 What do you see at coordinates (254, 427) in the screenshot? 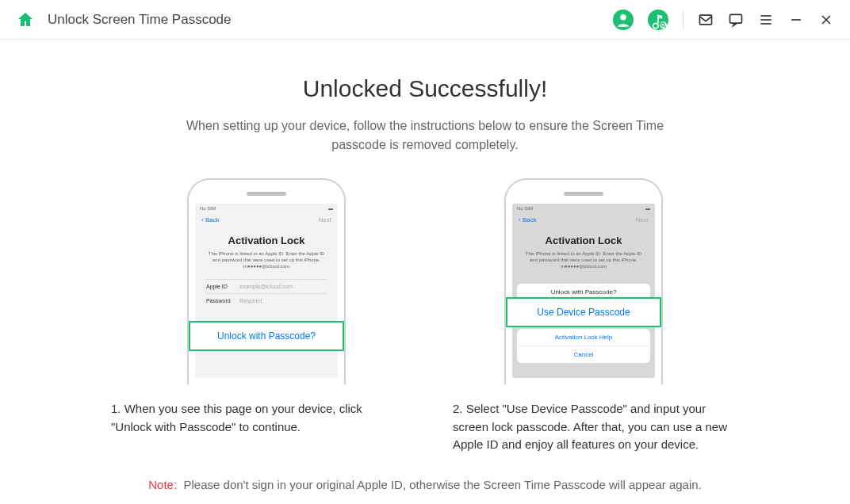
I see `instruction-1: 1. When you see this page on your device…` at bounding box center [254, 427].